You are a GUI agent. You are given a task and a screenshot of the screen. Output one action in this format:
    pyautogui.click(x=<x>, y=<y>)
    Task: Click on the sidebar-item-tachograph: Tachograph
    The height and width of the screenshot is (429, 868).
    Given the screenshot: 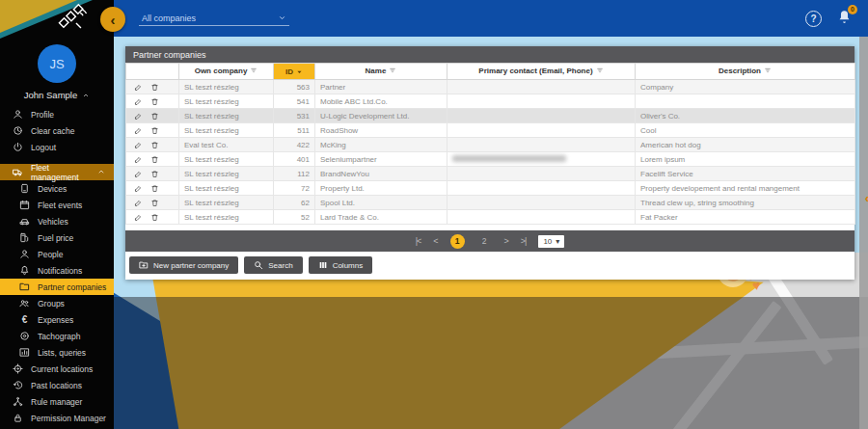 What is the action you would take?
    pyautogui.click(x=57, y=335)
    